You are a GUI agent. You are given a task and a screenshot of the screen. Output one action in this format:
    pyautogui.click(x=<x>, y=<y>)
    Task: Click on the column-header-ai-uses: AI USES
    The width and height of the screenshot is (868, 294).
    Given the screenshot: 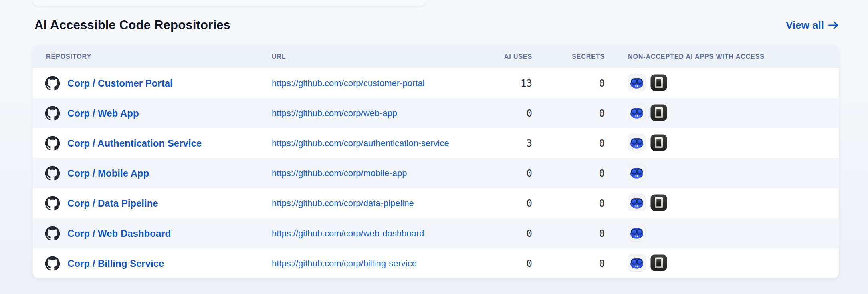 What is the action you would take?
    pyautogui.click(x=503, y=57)
    